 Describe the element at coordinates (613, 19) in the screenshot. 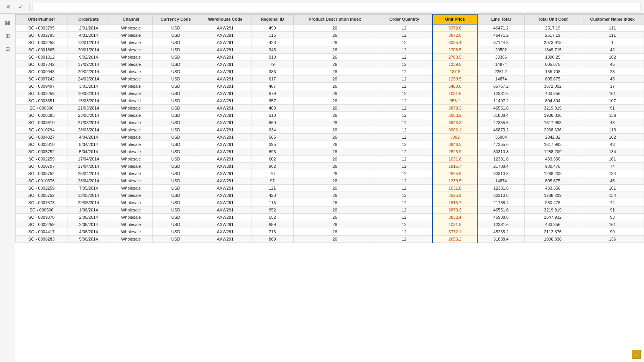

I see `col-header-customerNameIndex: Customer Name Index` at that location.